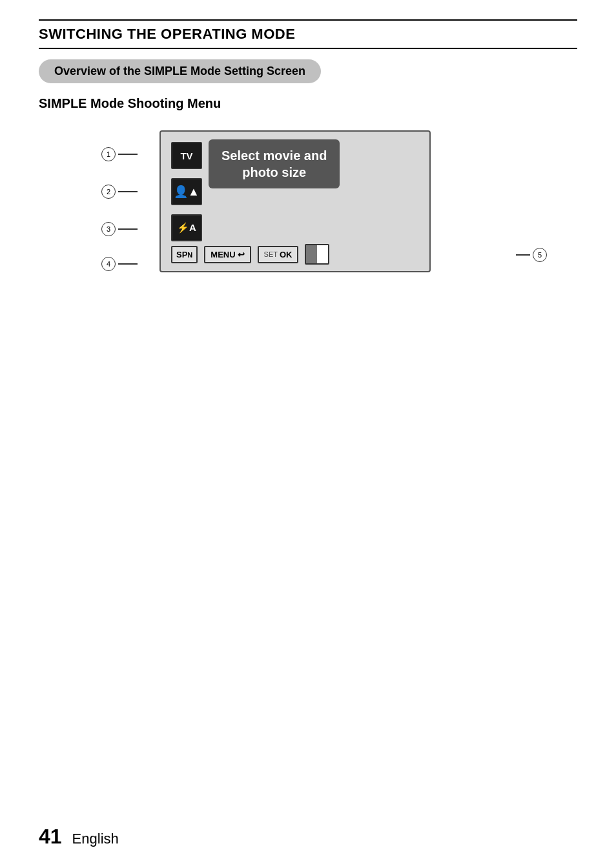 The height and width of the screenshot is (868, 616). What do you see at coordinates (180, 71) in the screenshot?
I see `overview-heading: Overview of the SIMPLE Mode Setting Scre…` at bounding box center [180, 71].